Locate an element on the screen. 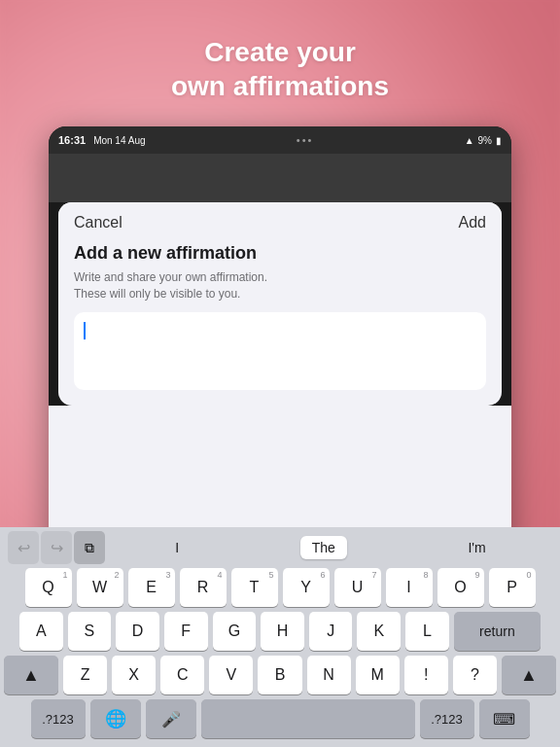 The height and width of the screenshot is (747, 560). status-icons: ▲ 9% ▮ is located at coordinates (483, 140).